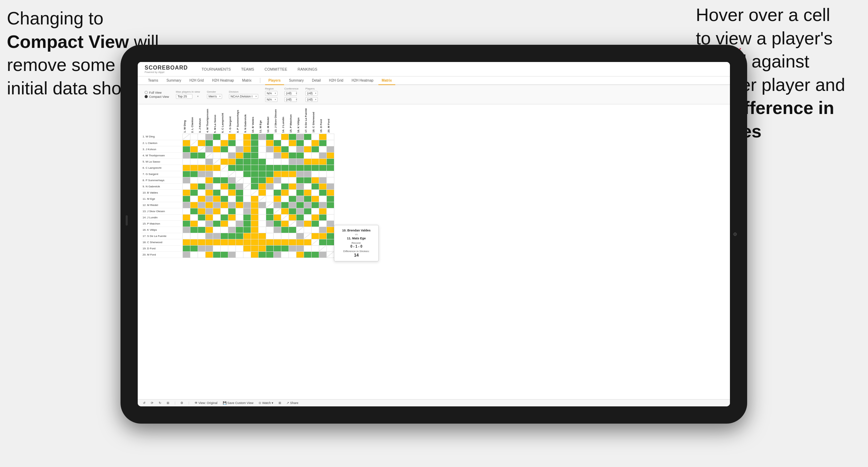 The image size is (868, 467). What do you see at coordinates (275, 81) in the screenshot?
I see `tab-players: Players` at bounding box center [275, 81].